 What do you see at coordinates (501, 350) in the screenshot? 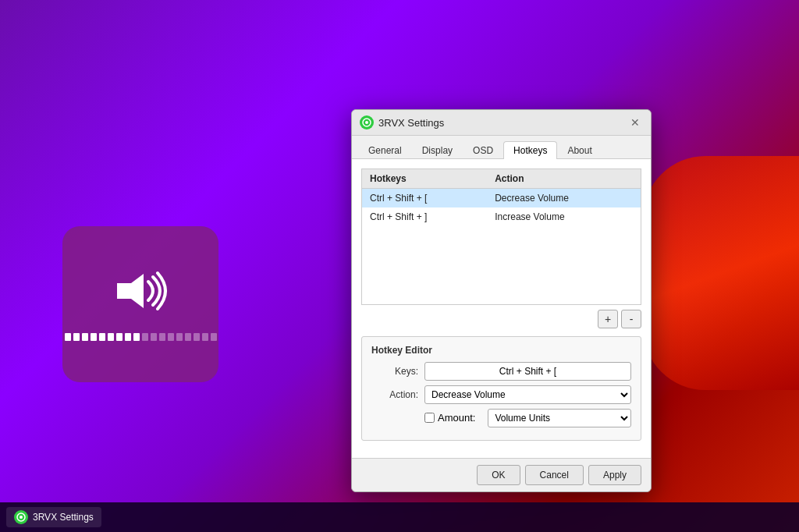
I see `editor-title: Hotkey Editor` at bounding box center [501, 350].